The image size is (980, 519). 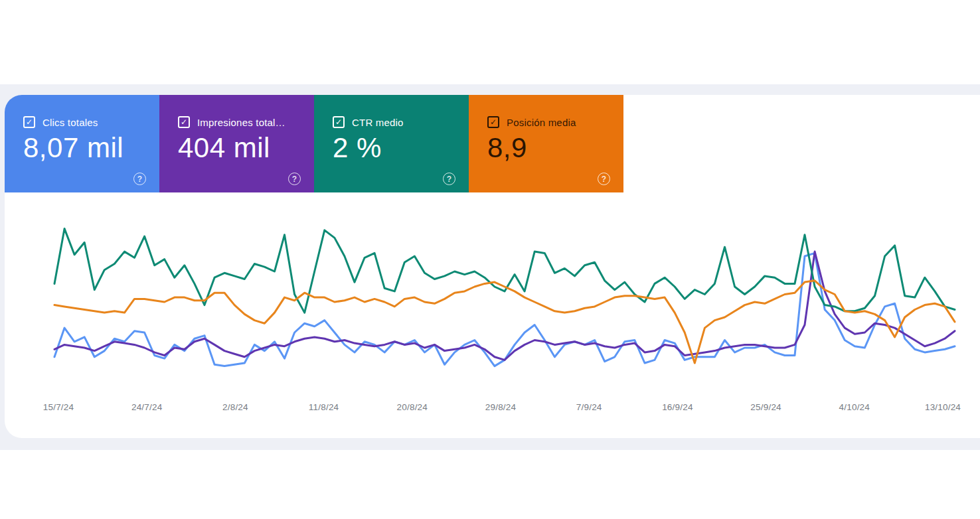 What do you see at coordinates (501, 408) in the screenshot?
I see `x-axis-tick-label: 29/8/24` at bounding box center [501, 408].